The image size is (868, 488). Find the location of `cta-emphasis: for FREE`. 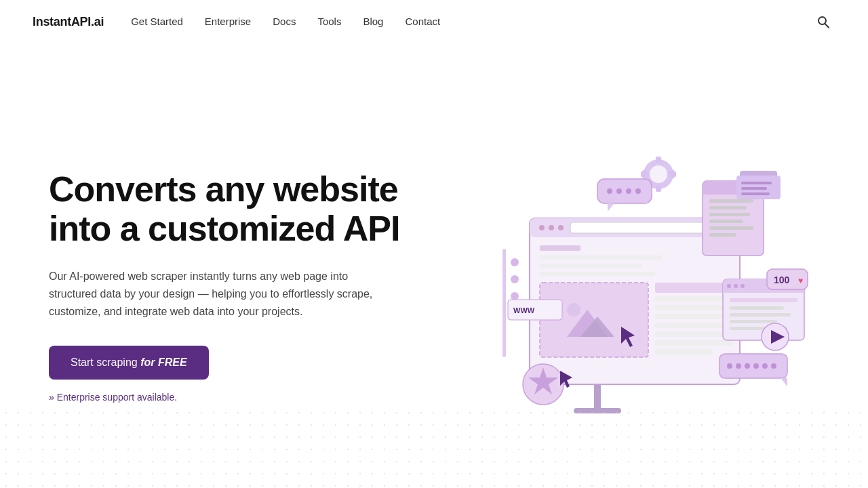

cta-emphasis: for FREE is located at coordinates (163, 362).